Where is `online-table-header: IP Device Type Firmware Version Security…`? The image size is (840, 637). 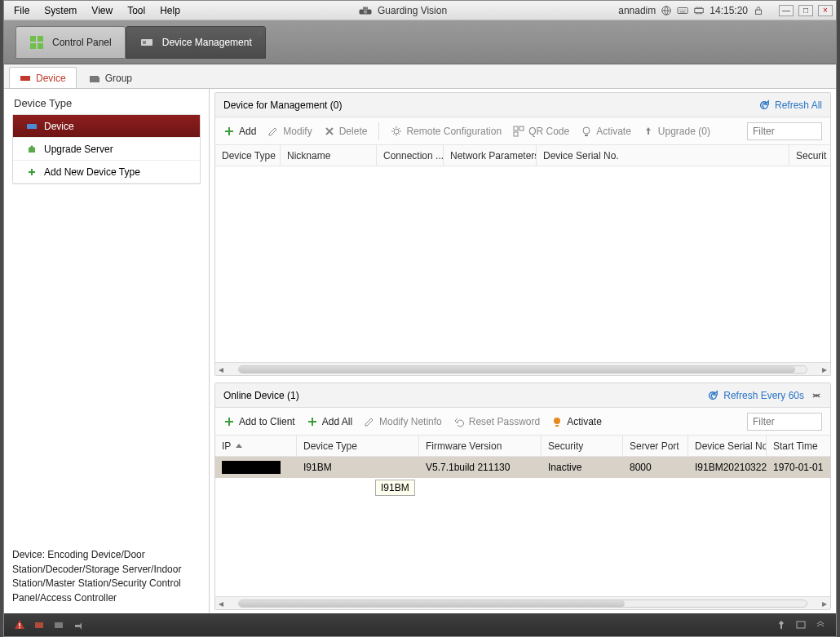 online-table-header: IP Device Type Firmware Version Security… is located at coordinates (523, 446).